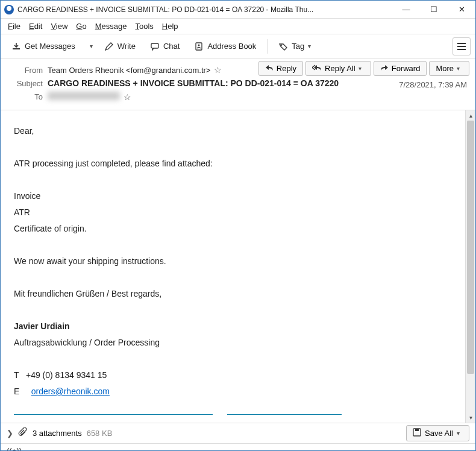  What do you see at coordinates (406, 10) in the screenshot?
I see `minimize-button: —` at bounding box center [406, 10].